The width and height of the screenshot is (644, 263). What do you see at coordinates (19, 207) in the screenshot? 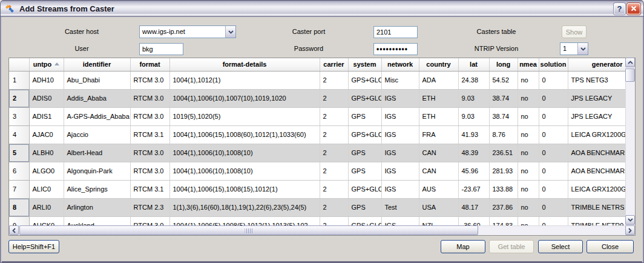
I see `row-number: 8` at bounding box center [19, 207].